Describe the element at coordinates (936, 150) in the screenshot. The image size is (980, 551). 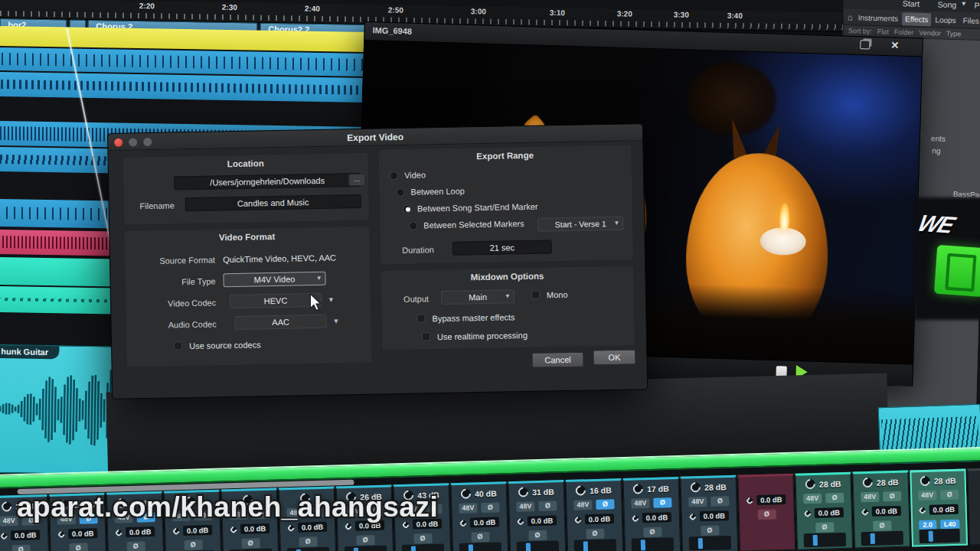
I see `browser-item: ng` at that location.